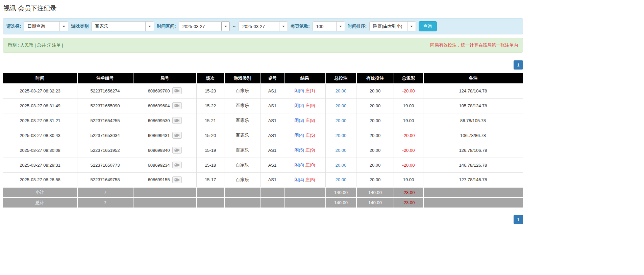 The width and height of the screenshot is (644, 275). I want to click on cell-session: 15-18, so click(210, 165).